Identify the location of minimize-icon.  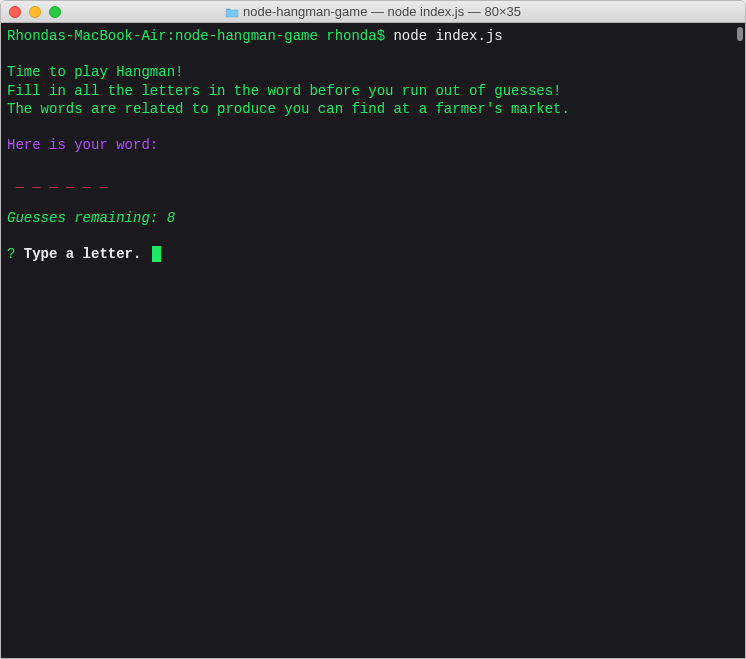
(35, 12).